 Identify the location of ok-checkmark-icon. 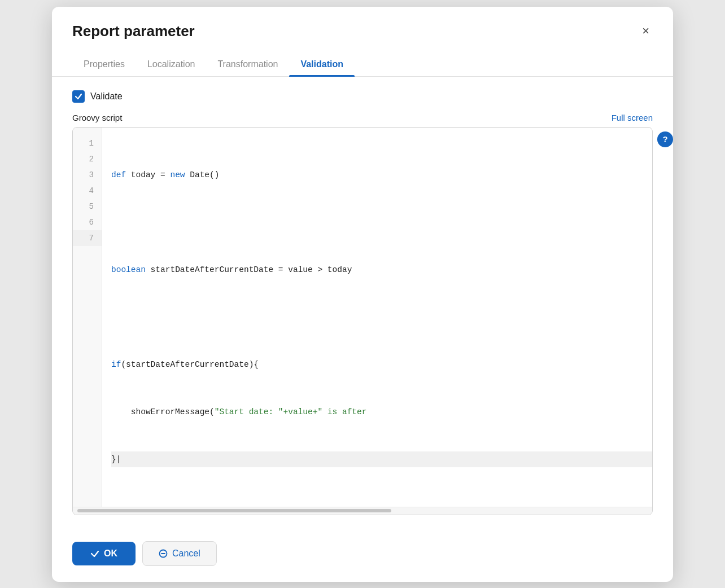
(95, 554).